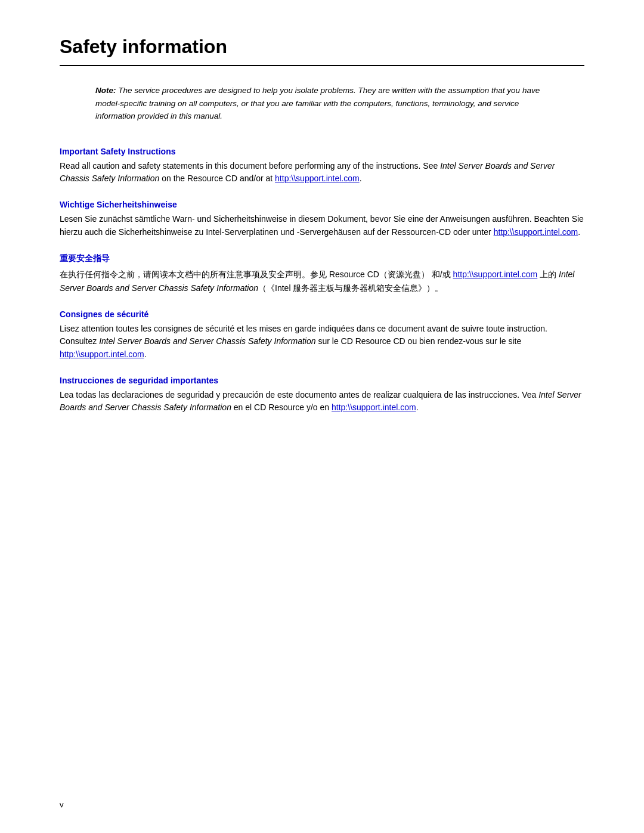  I want to click on spanish-period: ., so click(417, 407).